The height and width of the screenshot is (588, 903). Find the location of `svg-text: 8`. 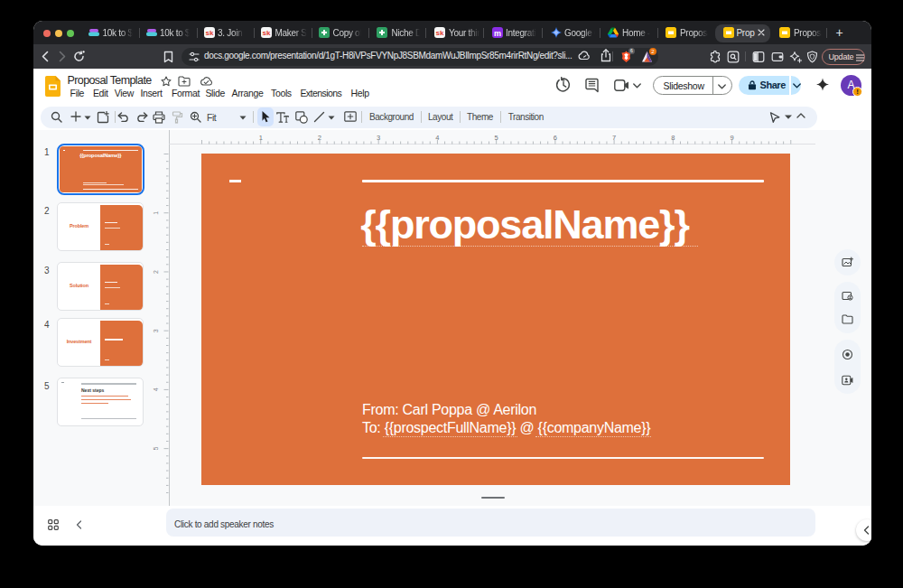

svg-text: 8 is located at coordinates (673, 137).